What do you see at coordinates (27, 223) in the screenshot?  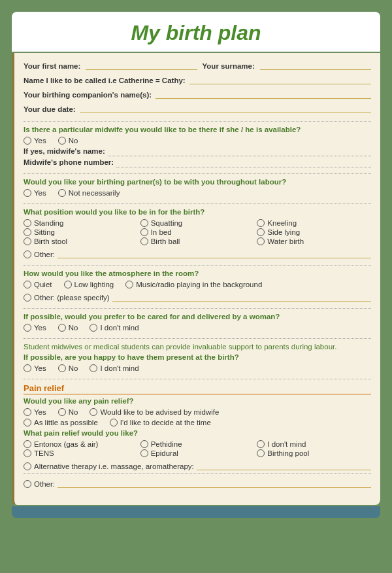 I see `q3-standing-radio` at bounding box center [27, 223].